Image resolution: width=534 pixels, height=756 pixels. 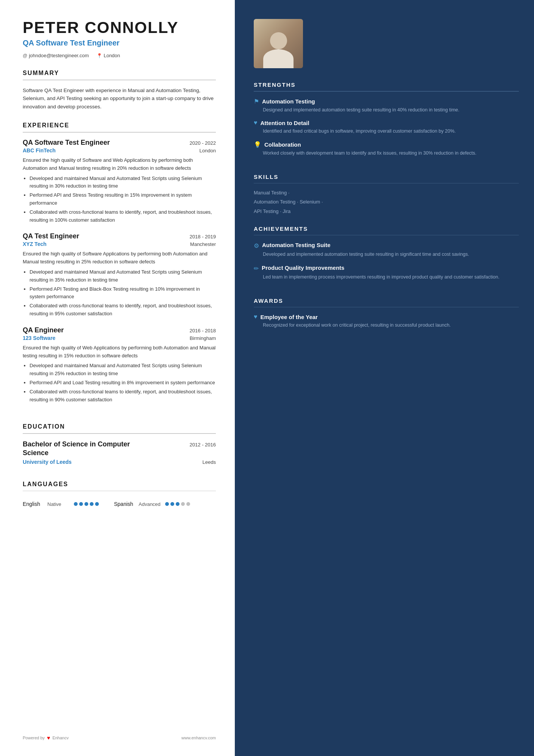 I want to click on lang-dots-english, so click(x=86, y=504).